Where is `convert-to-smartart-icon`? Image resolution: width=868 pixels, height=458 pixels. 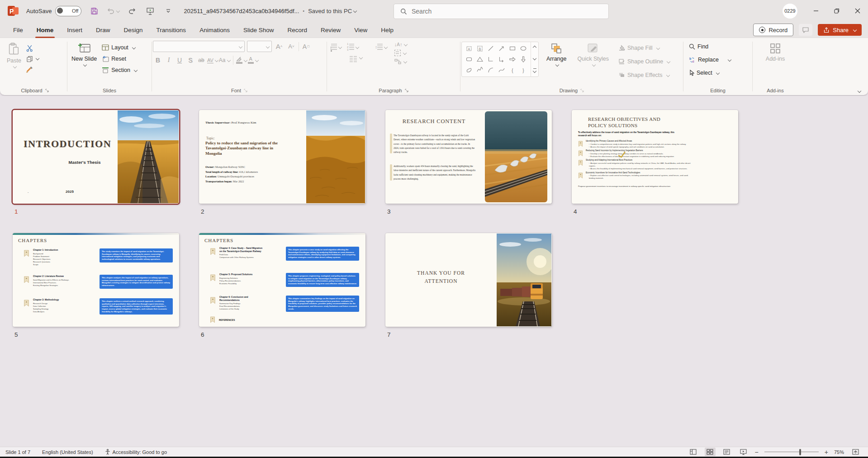
convert-to-smartart-icon is located at coordinates (401, 62).